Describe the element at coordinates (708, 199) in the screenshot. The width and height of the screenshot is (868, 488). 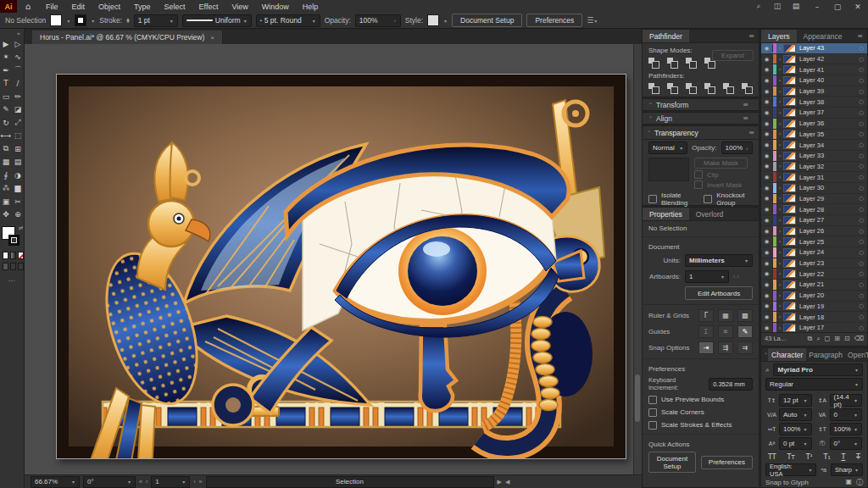
I see `knockout-group-checkbox` at that location.